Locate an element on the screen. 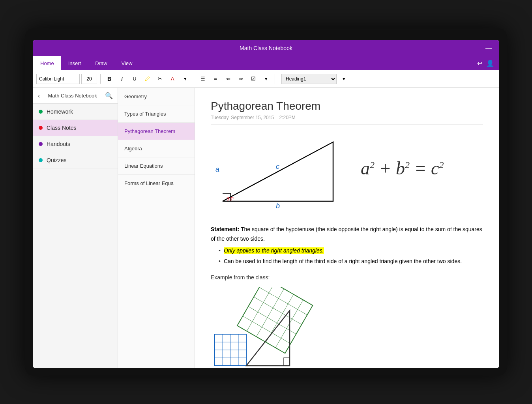  grid-squares-diagram is located at coordinates (266, 327).